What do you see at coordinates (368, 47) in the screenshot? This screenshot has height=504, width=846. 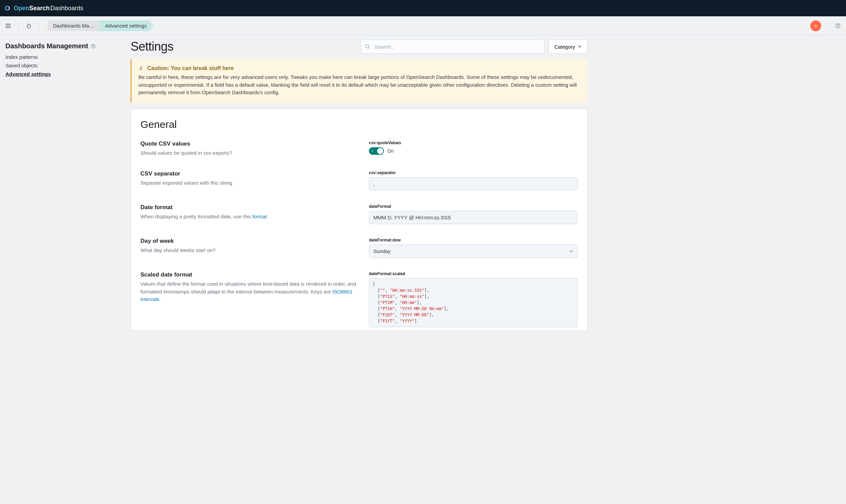 I see `search-icon` at bounding box center [368, 47].